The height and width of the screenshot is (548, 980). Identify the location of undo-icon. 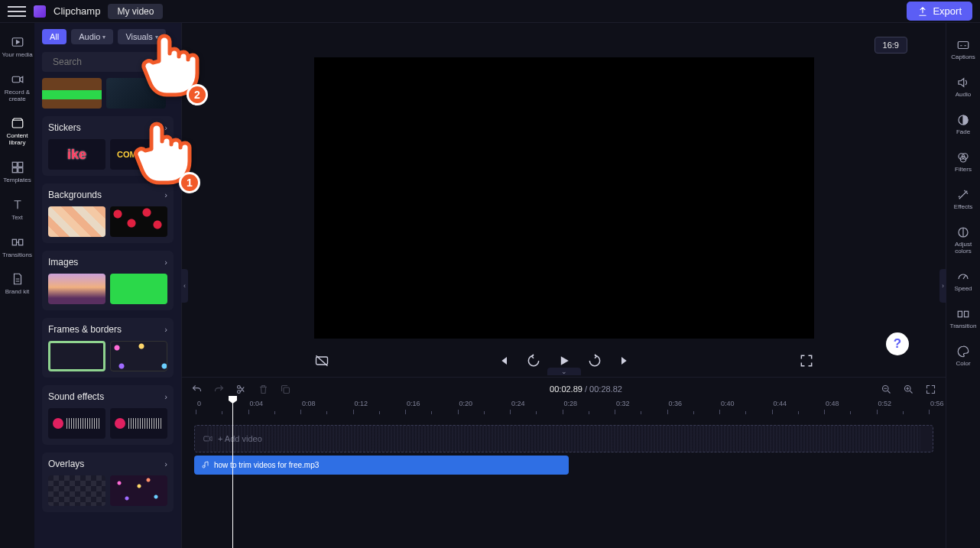
(197, 390).